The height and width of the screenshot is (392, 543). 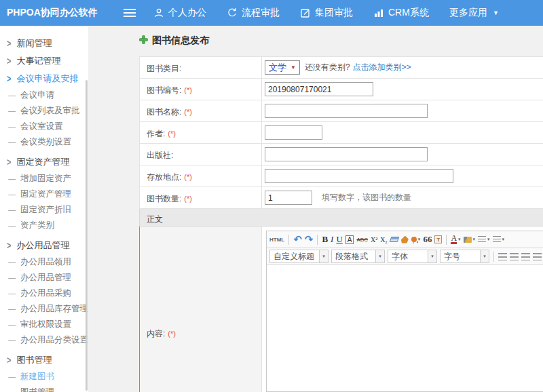 I want to click on doodle-button: ▾, so click(x=416, y=239).